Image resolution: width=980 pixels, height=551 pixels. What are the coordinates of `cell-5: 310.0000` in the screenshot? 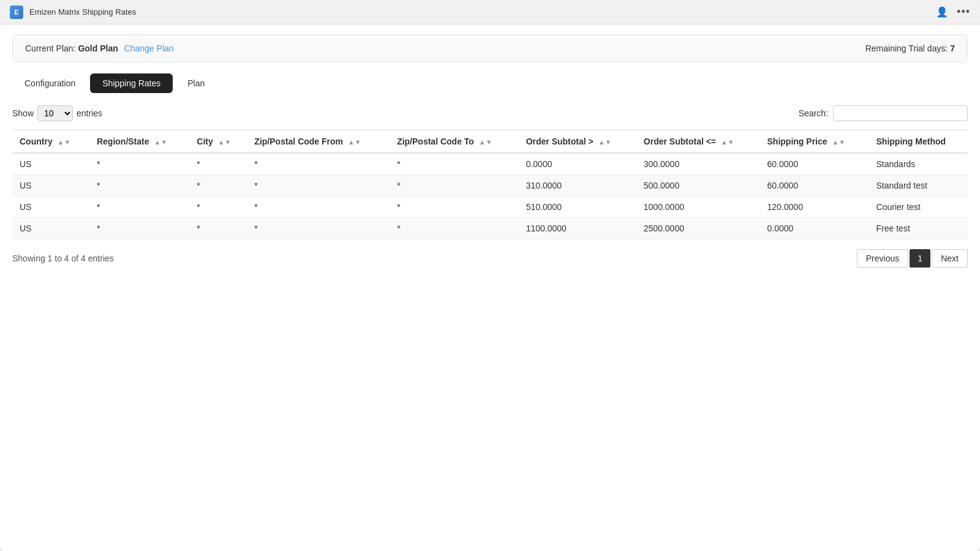 It's located at (578, 186).